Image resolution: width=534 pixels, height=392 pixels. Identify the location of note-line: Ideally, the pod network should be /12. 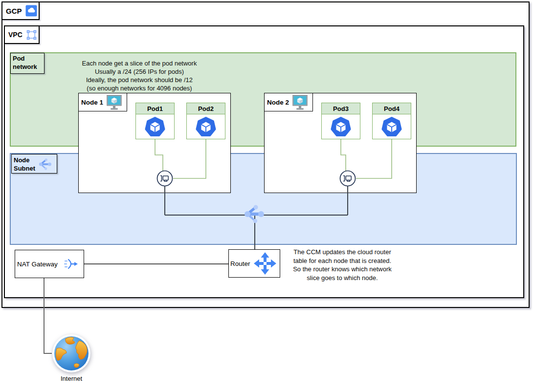
(139, 80).